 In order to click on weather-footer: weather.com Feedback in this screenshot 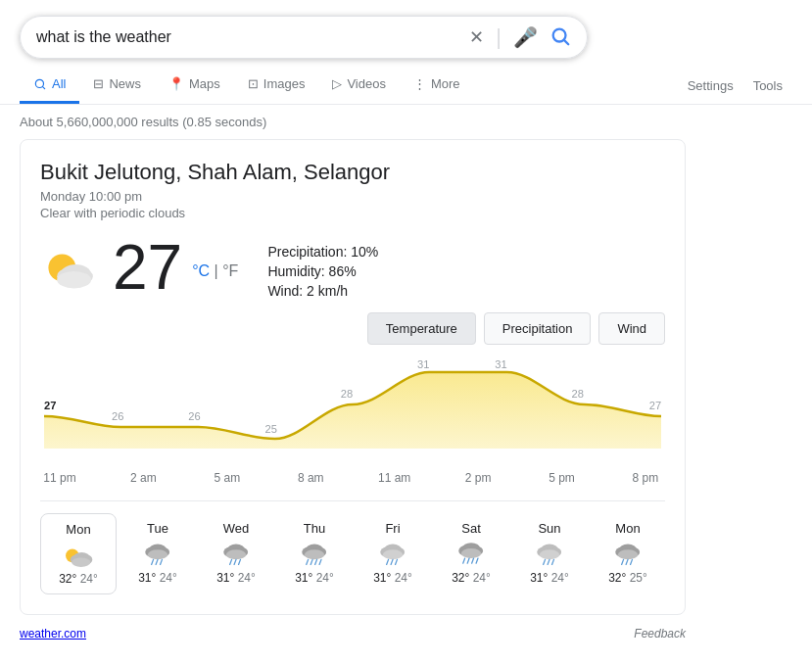, I will do `click(353, 628)`.